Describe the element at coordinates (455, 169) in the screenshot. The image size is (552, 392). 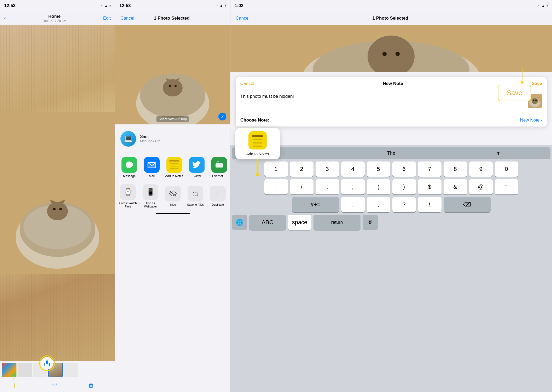
I see `key-8: 8` at that location.